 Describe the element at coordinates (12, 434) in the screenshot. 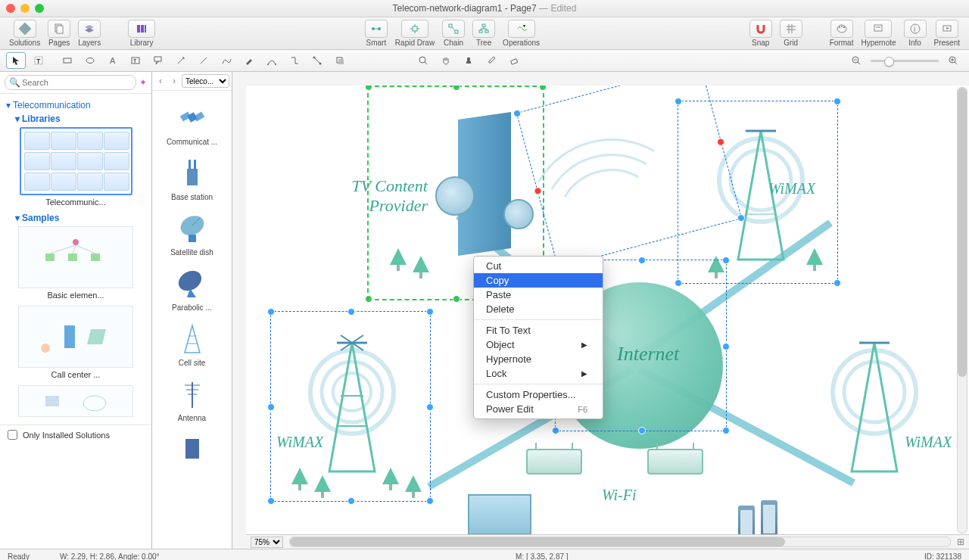

I see `only-installed-checkbox` at that location.